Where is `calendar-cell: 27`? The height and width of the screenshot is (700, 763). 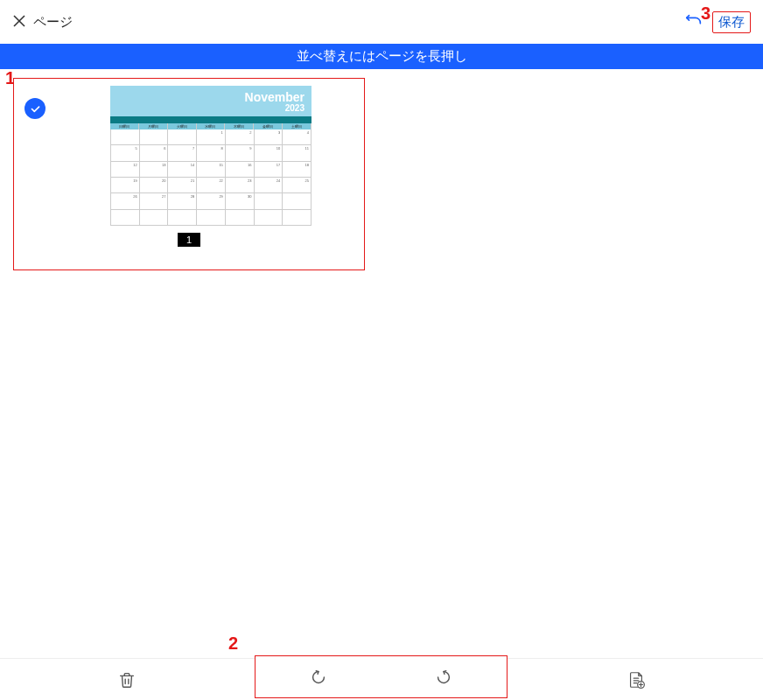 calendar-cell: 27 is located at coordinates (154, 201).